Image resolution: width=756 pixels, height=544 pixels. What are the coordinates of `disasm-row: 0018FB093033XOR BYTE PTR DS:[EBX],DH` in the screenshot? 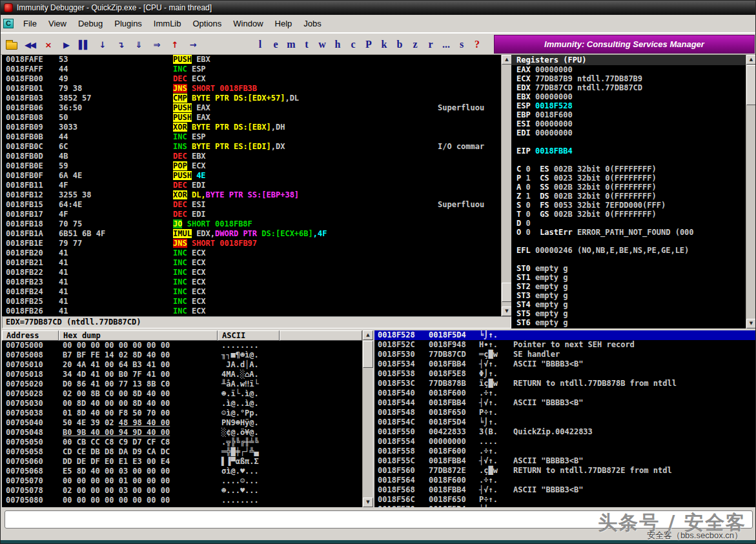 It's located at (252, 128).